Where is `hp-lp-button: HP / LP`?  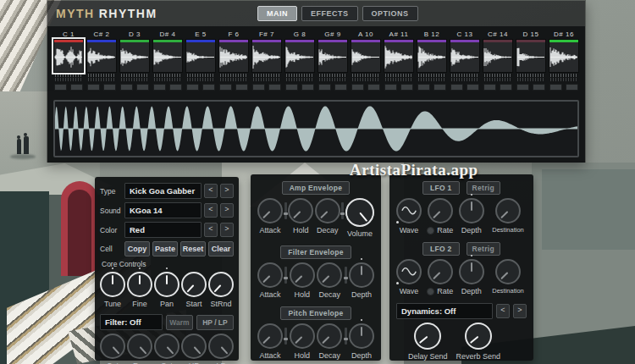
hp-lp-button: HP / LP is located at coordinates (215, 323).